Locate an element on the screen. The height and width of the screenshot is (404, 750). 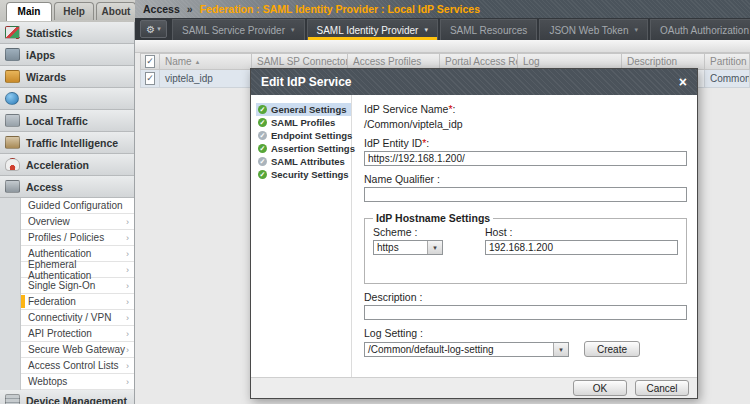
sidebar-subitem-secure-web-gateway: Secure Web Gateway › is located at coordinates (78, 350).